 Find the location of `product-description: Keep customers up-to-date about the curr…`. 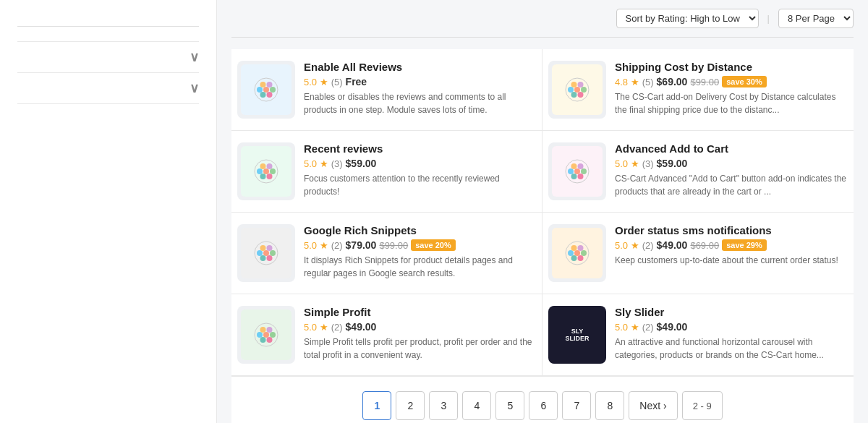

product-description: Keep customers up-to-date about the curr… is located at coordinates (731, 260).